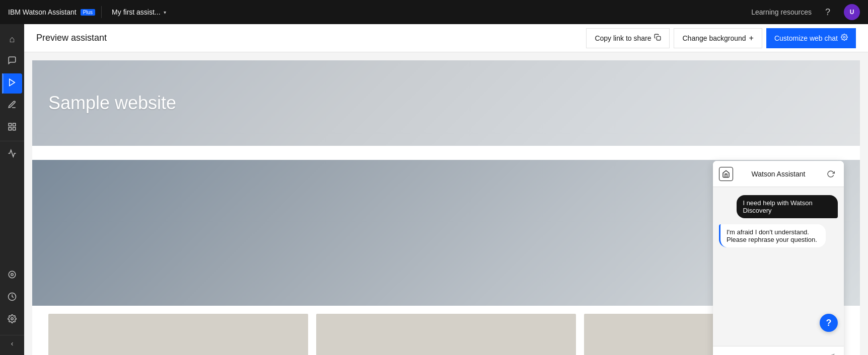 This screenshot has width=868, height=355. What do you see at coordinates (772, 236) in the screenshot?
I see `chat-bot-message: I'm afraid I don't understand. Please re…` at bounding box center [772, 236].